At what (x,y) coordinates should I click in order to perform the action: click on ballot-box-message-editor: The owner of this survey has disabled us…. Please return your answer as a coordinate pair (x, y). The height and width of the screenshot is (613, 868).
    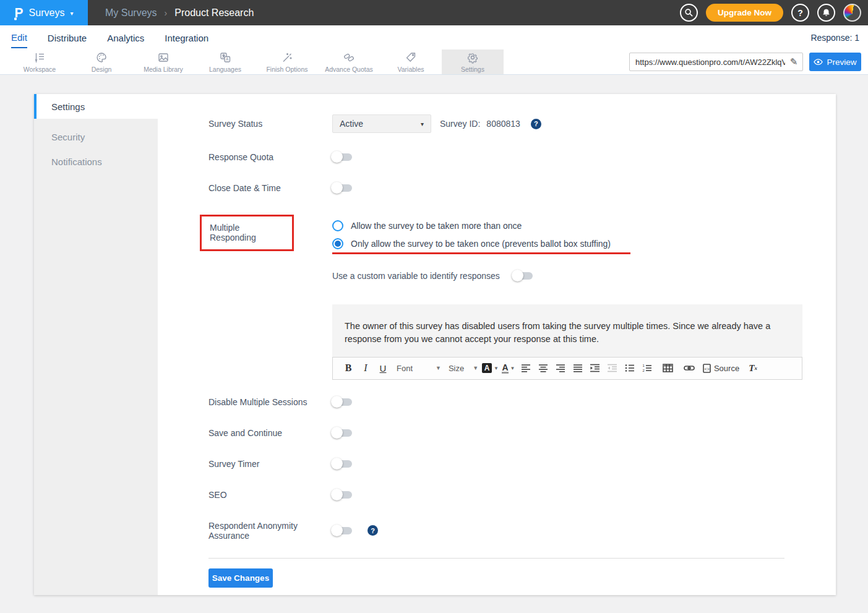
    Looking at the image, I should click on (567, 342).